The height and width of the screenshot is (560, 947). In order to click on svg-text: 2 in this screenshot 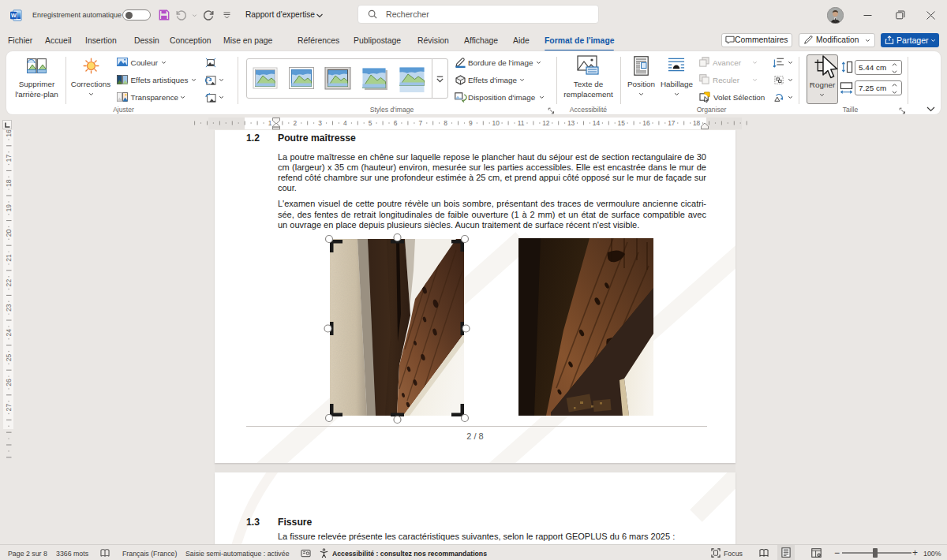, I will do `click(295, 123)`.